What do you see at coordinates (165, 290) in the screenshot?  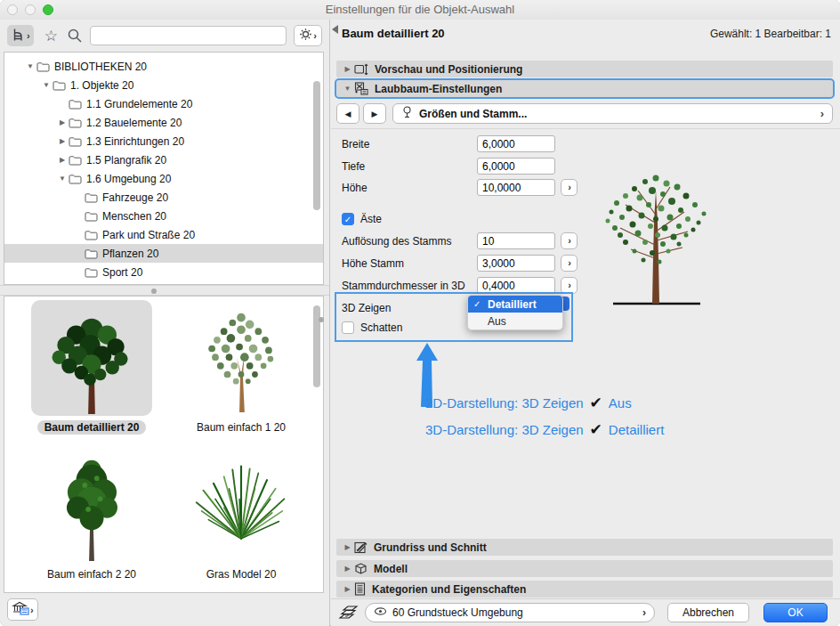 I see `horizontal-splitter` at bounding box center [165, 290].